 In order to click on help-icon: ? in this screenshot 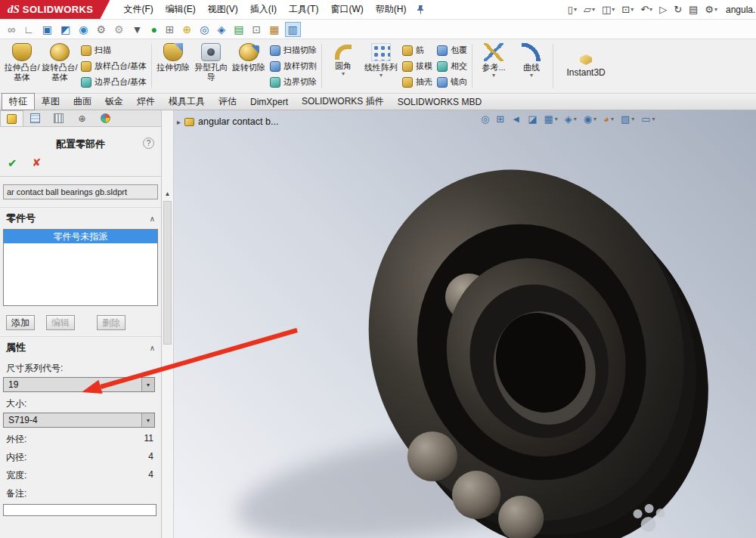, I will do `click(148, 144)`.